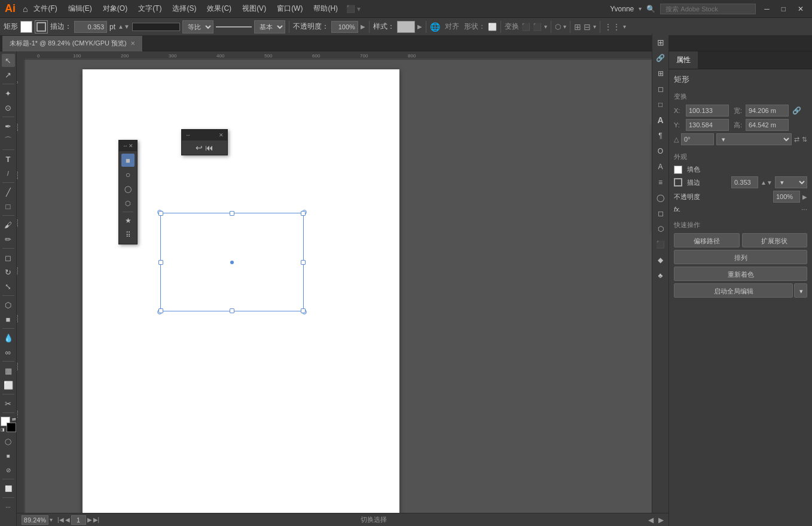 The image size is (812, 526). I want to click on scroll-left-icon: ◀, so click(651, 520).